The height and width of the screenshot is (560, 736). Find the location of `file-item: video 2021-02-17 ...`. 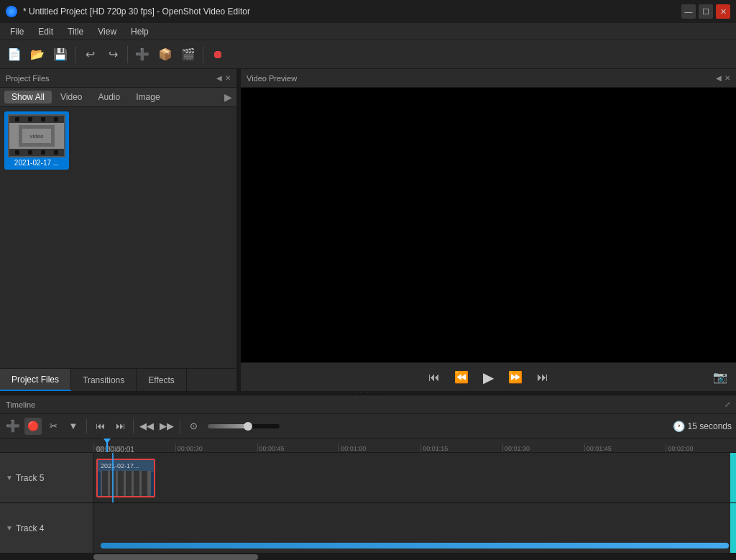

file-item: video 2021-02-17 ... is located at coordinates (37, 141).